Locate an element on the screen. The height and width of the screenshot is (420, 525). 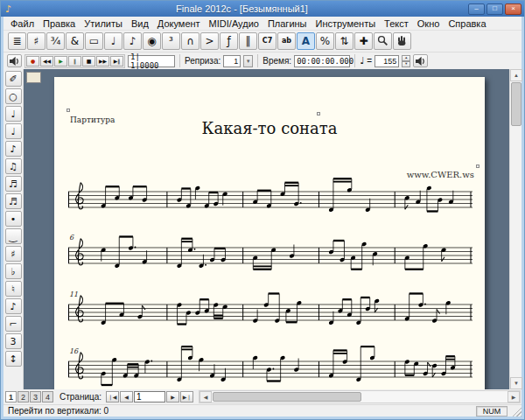
prev-page-button: ◀ is located at coordinates (126, 397).